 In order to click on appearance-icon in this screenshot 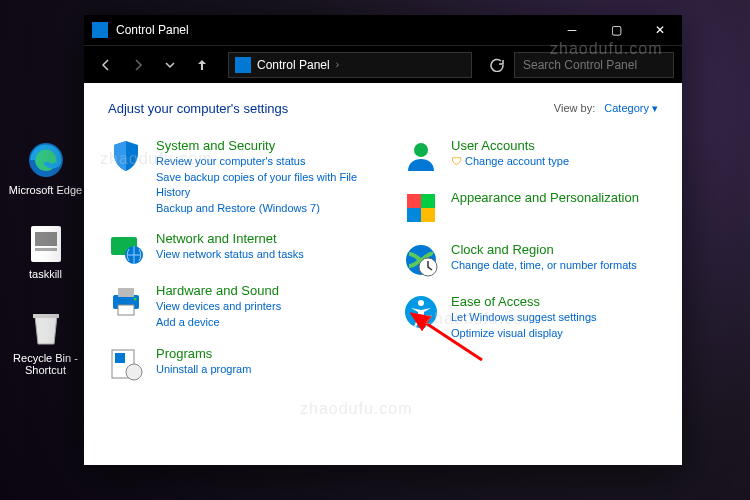, I will do `click(421, 208)`.